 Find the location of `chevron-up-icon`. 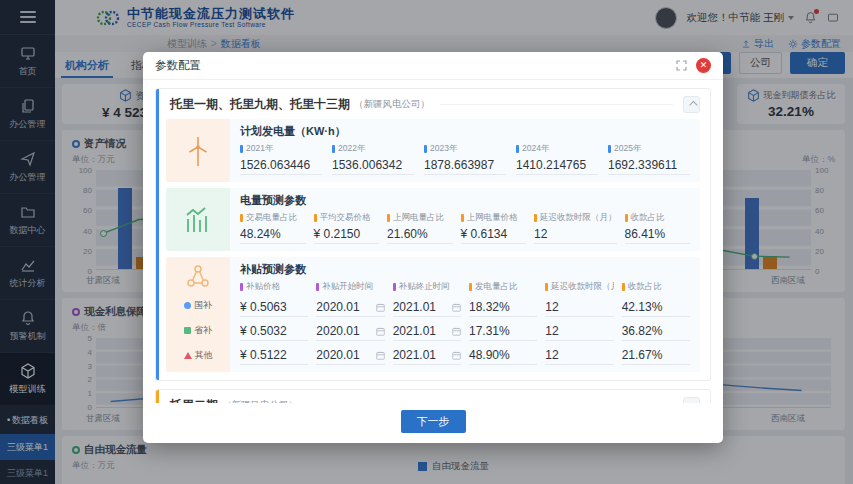

chevron-up-icon is located at coordinates (693, 104).